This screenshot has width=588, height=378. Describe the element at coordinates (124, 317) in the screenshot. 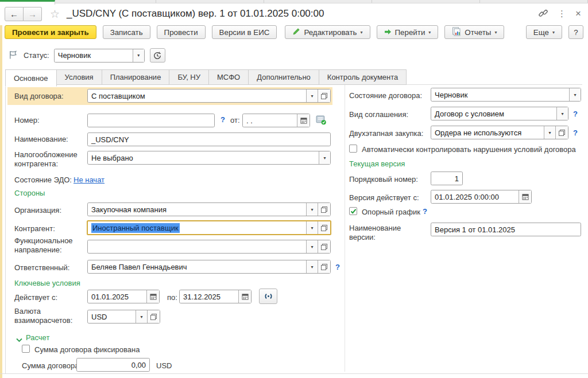

I see `currency-combo: USD ▾` at that location.